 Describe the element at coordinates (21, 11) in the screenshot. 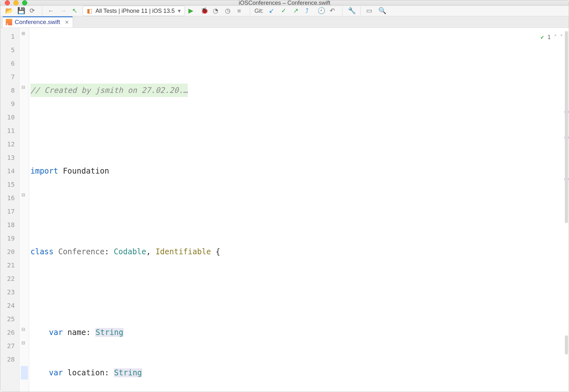

I see `save-icon: 💾` at that location.